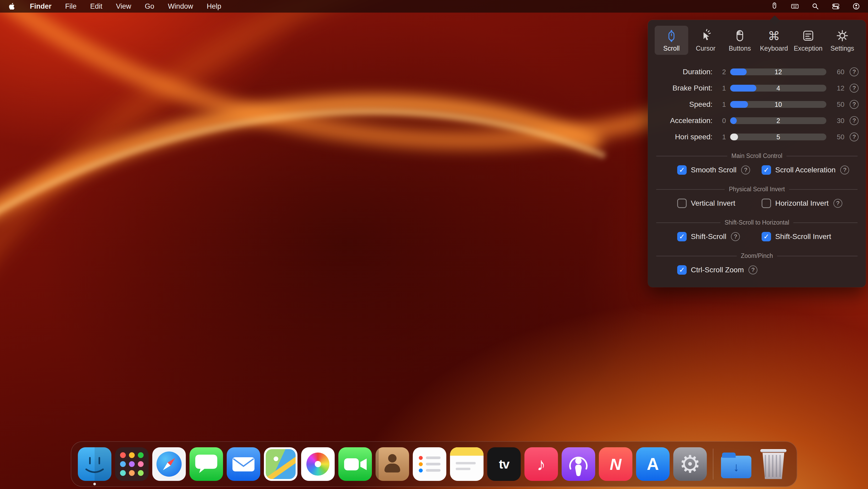  What do you see at coordinates (616, 464) in the screenshot?
I see `dock-icon-news: N` at bounding box center [616, 464].